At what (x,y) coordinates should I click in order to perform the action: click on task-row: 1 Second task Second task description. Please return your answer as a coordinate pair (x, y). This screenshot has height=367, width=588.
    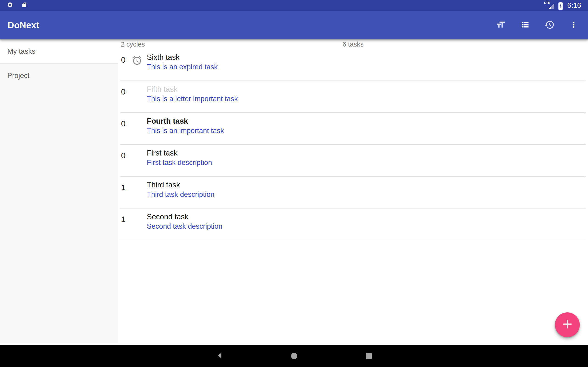
    Looking at the image, I should click on (353, 224).